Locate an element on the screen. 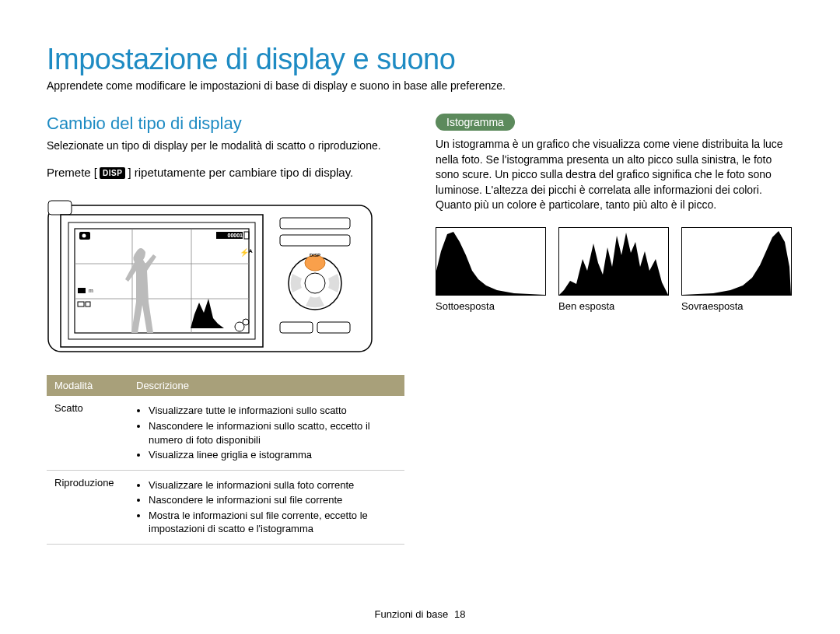 This screenshot has height=634, width=840. histogram-underexposed is located at coordinates (491, 261).